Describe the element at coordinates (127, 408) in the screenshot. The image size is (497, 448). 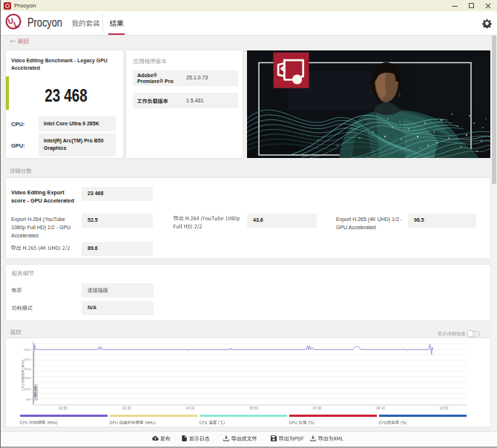
I see `svg-text: 02:30` at that location.